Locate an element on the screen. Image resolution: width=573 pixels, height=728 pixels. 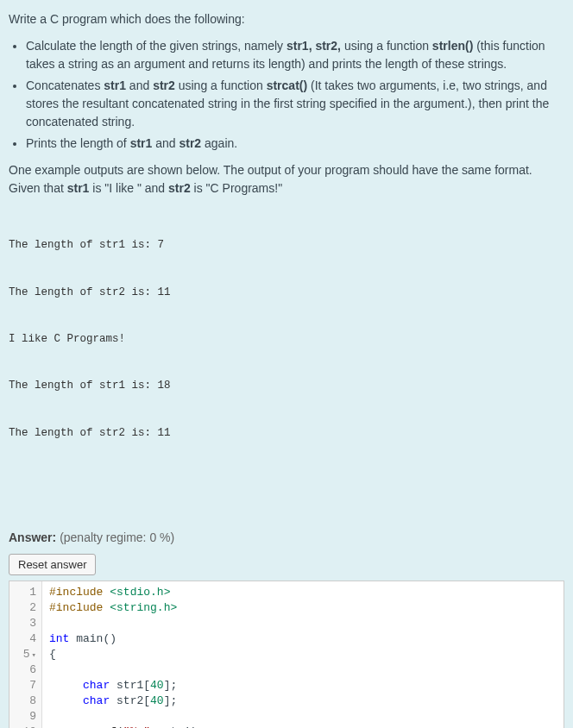
line-number: 2 is located at coordinates (24, 608).